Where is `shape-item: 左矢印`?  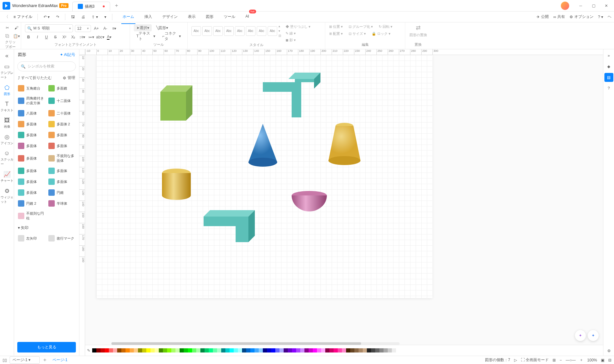
shape-item: 左矢印 is located at coordinates (31, 238).